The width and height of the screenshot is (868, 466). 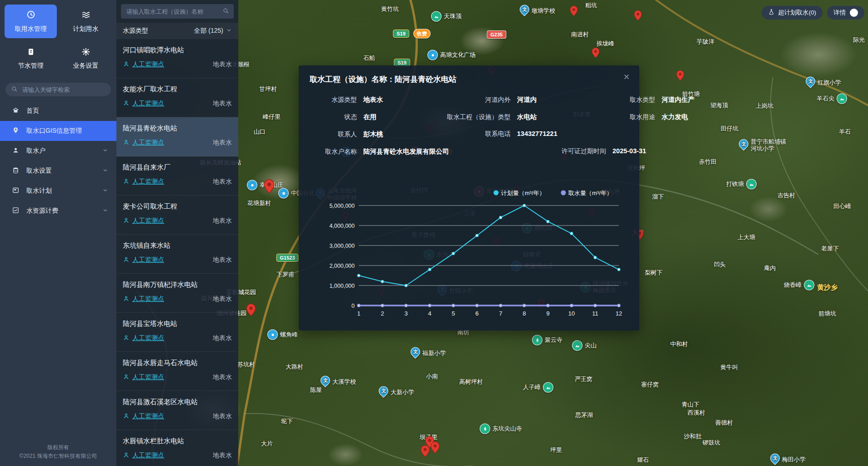 I want to click on module-water-saving-management: 节水管理, so click(x=31, y=59).